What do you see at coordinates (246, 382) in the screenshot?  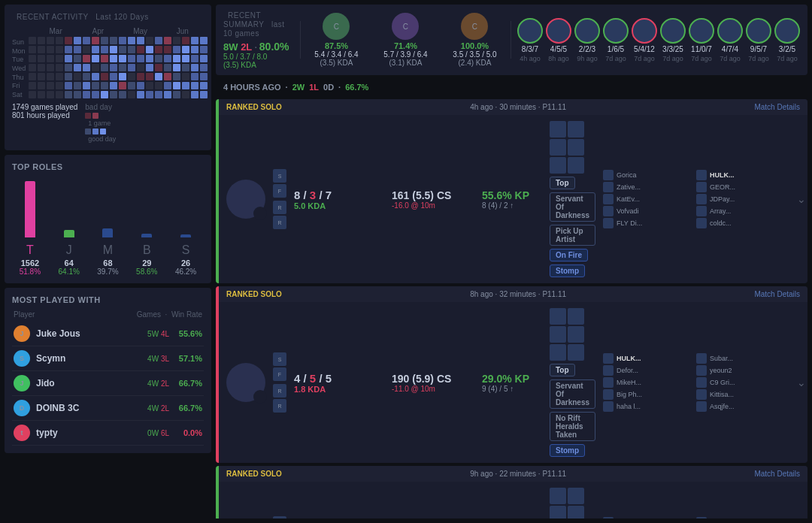 I see `champ-big` at bounding box center [246, 382].